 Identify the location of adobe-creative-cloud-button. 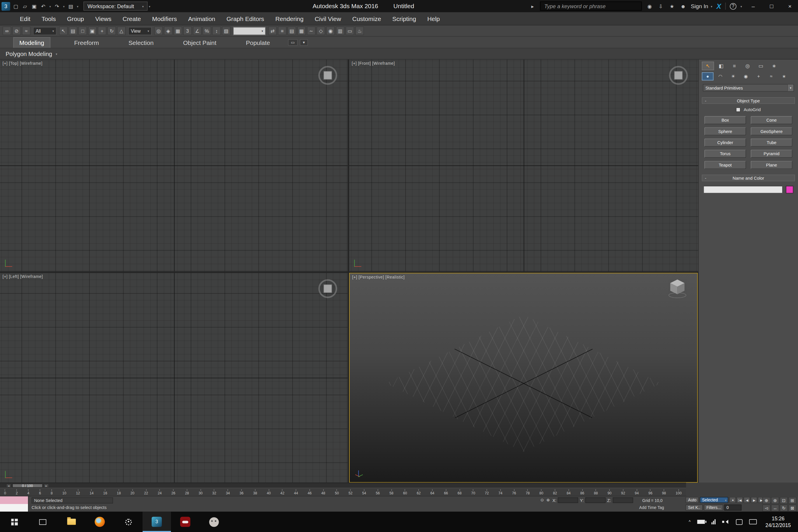
(185, 522).